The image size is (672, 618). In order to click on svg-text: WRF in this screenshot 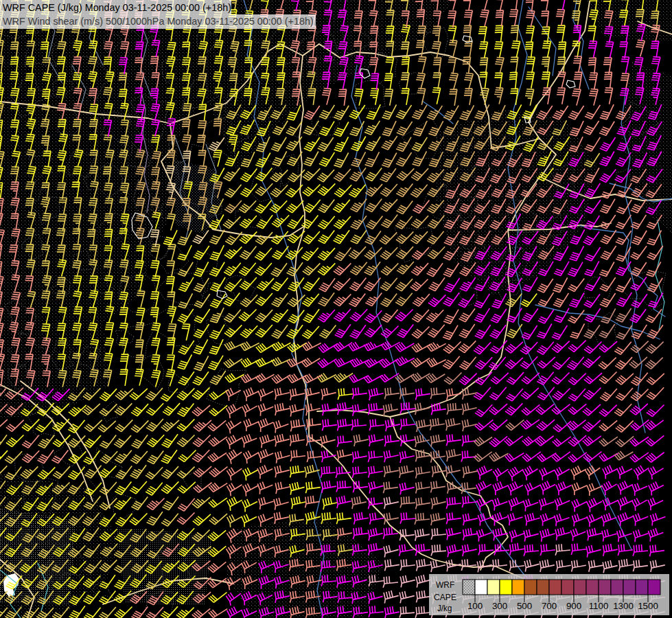, I will do `click(445, 585)`.